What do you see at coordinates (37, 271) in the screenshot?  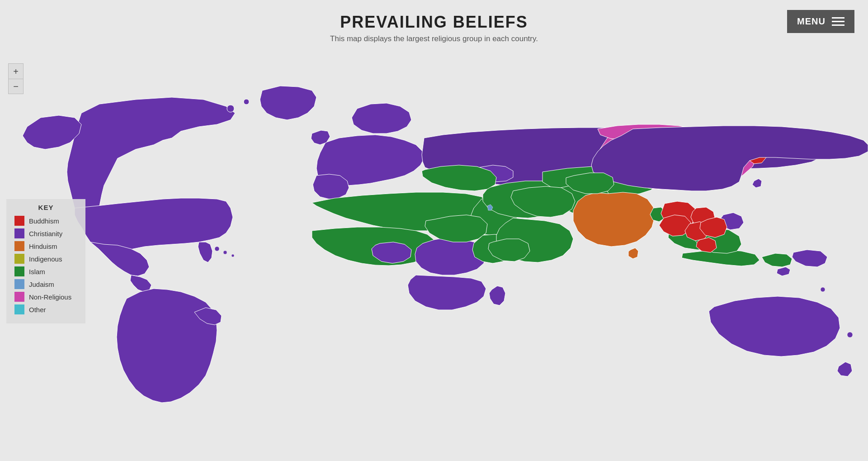 I see `legend-item-label: Islam` at bounding box center [37, 271].